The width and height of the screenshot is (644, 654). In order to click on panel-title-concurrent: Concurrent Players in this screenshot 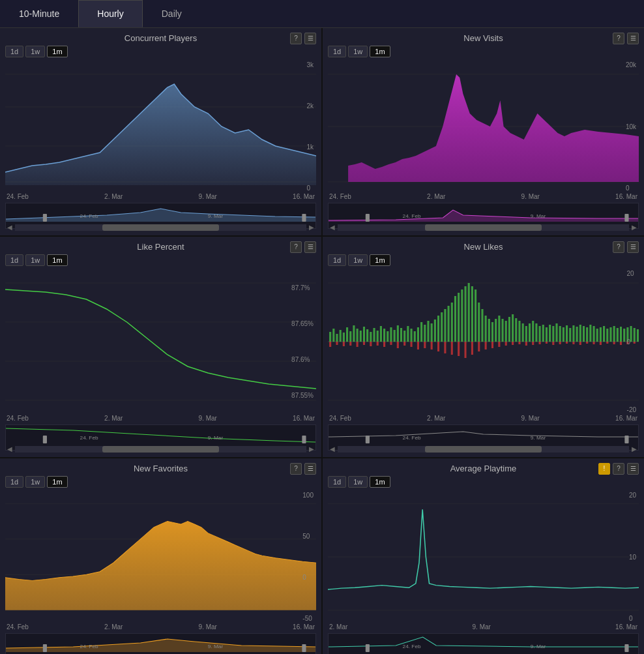, I will do `click(160, 38)`.